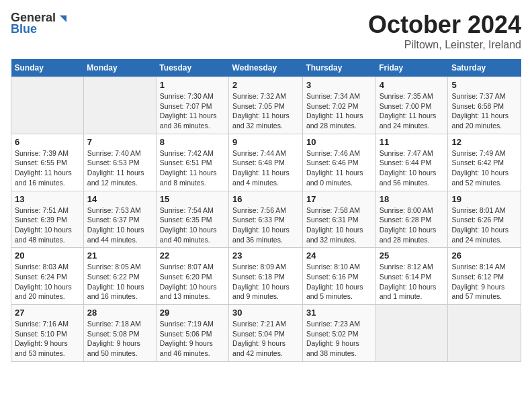 The image size is (532, 411). What do you see at coordinates (120, 68) in the screenshot?
I see `header-monday: Monday` at bounding box center [120, 68].